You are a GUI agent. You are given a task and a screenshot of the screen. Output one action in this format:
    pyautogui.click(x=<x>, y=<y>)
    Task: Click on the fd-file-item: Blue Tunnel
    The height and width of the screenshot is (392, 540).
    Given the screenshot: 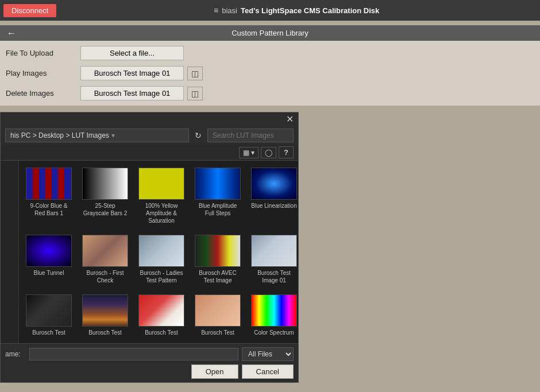 What is the action you would take?
    pyautogui.click(x=49, y=259)
    